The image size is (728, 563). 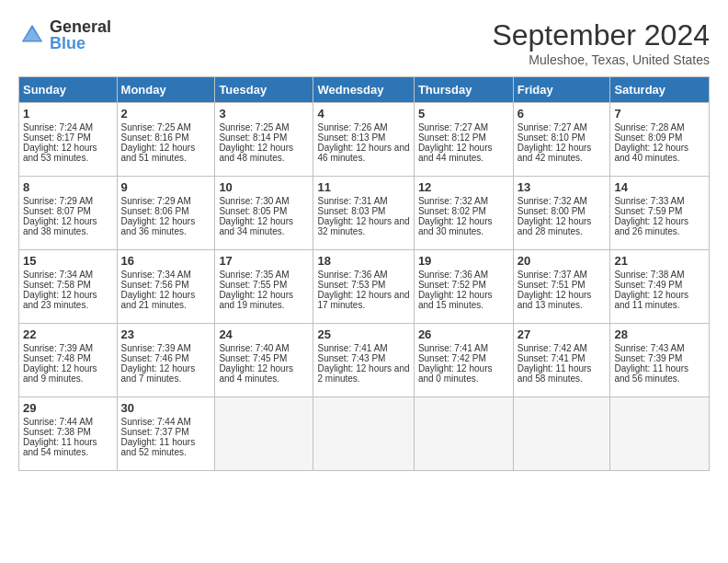 What do you see at coordinates (165, 140) in the screenshot?
I see `calendar-day-2: 2Sunrise: 7:25 AMSunset: 8:16 PMDaylight…` at bounding box center [165, 140].